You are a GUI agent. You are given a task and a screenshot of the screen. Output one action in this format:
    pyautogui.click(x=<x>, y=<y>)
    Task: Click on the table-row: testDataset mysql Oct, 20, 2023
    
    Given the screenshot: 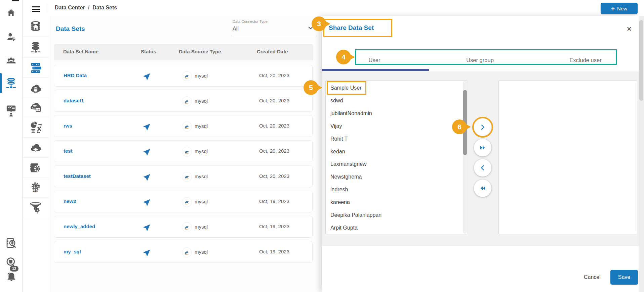 What is the action you would take?
    pyautogui.click(x=183, y=177)
    